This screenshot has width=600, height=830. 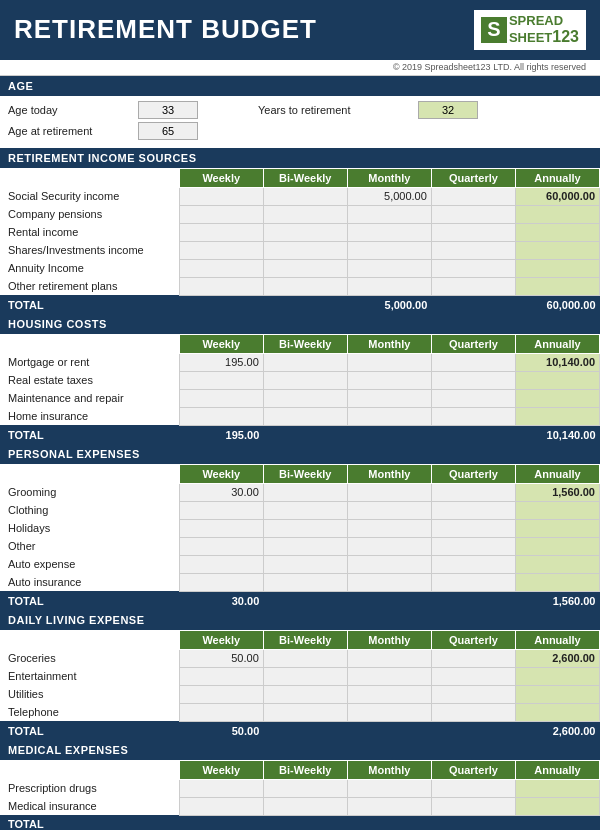 What do you see at coordinates (448, 110) in the screenshot?
I see `years-to-retirement-input` at bounding box center [448, 110].